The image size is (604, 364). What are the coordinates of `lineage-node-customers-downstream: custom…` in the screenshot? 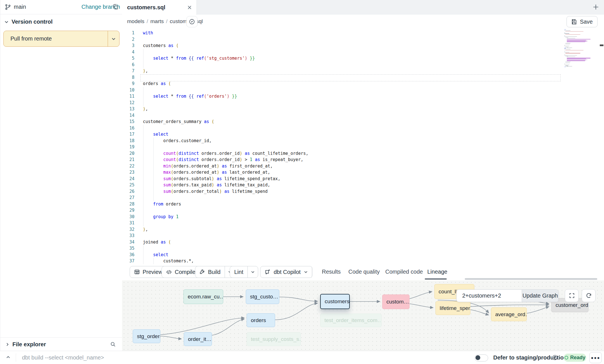 It's located at (396, 302).